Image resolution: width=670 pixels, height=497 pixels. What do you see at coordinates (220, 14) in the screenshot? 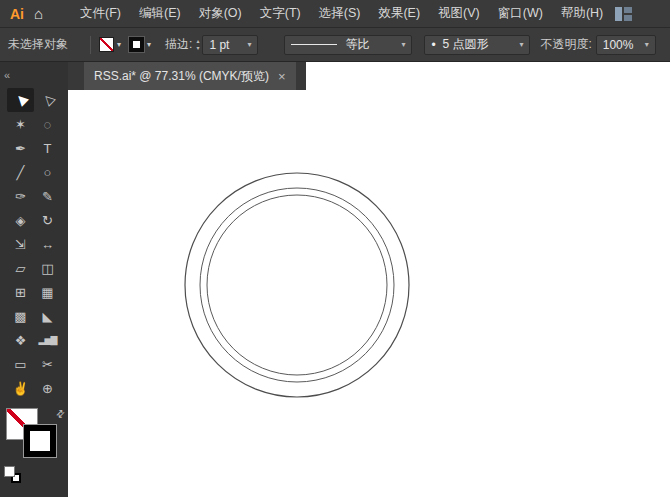
I see `menu-item-object: 对象(O)` at bounding box center [220, 14].